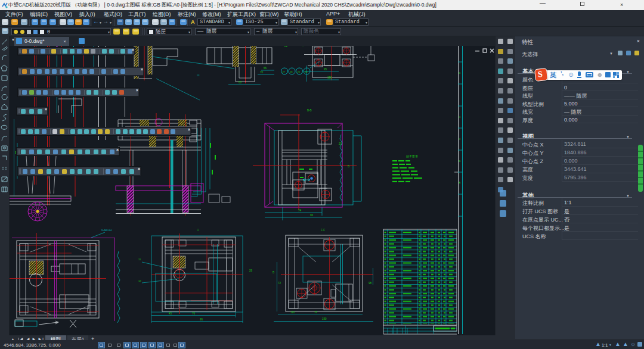 Image resolution: width=644 pixels, height=349 pixels. What do you see at coordinates (265, 68) in the screenshot?
I see `svg-text: 66` at bounding box center [265, 68].